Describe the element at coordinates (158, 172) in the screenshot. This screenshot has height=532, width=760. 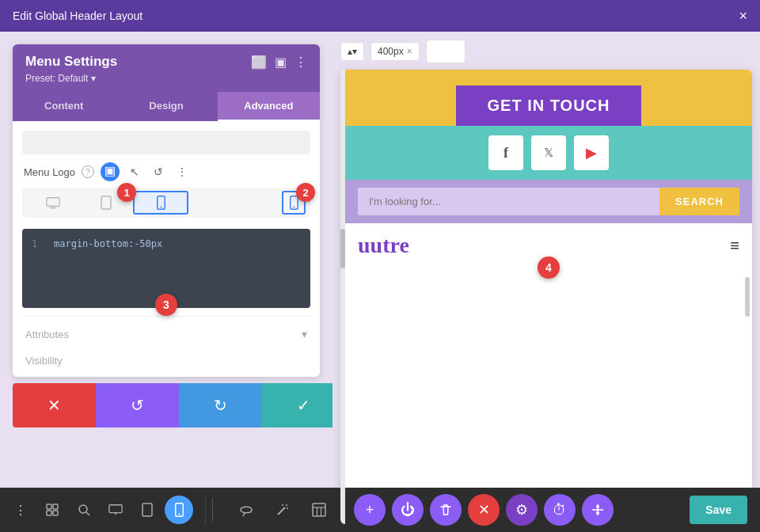
I see `reset-icon: ↺` at that location.